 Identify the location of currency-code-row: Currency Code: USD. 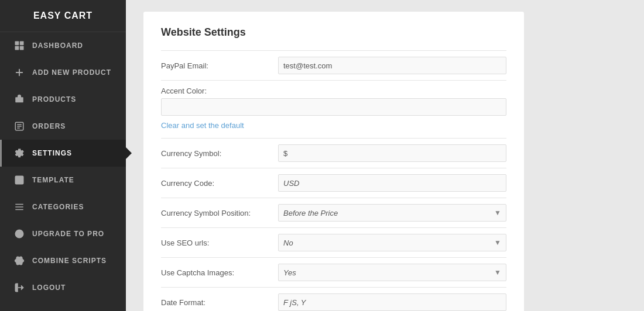
(334, 182).